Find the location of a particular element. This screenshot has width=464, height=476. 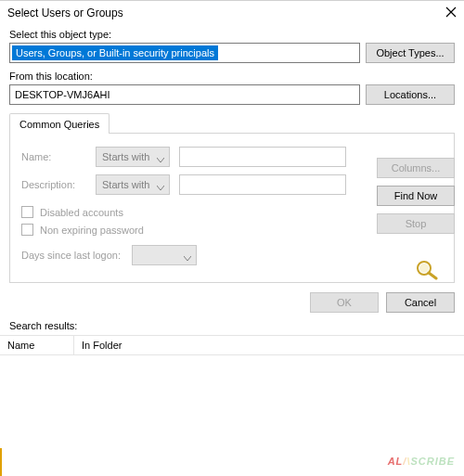

object-type-value: Users, Groups, or Built-in security prin… is located at coordinates (115, 53).